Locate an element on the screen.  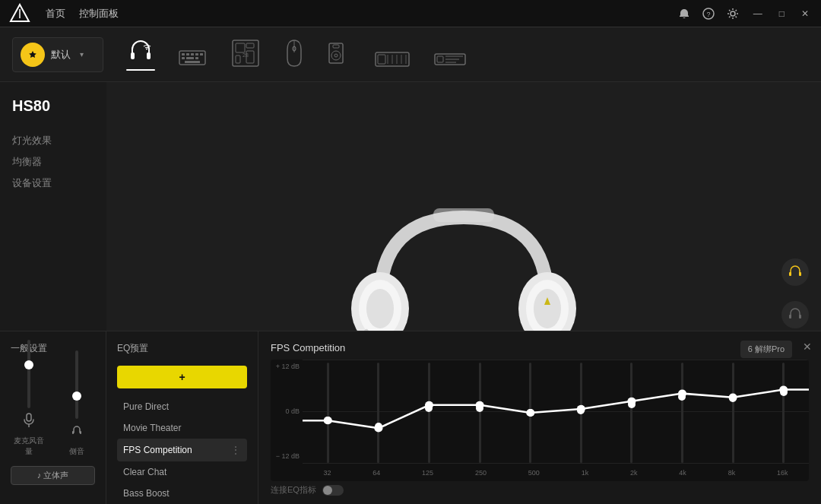
preset-pure-direct: Pure Direct is located at coordinates (182, 407).